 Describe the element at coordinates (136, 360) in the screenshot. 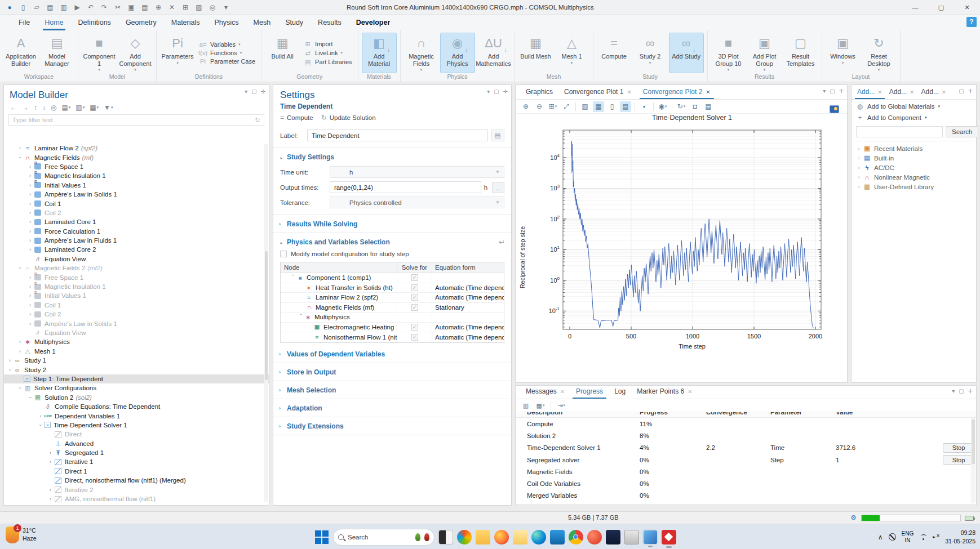

I see `tree-item-study-1: ›∞Study 1` at that location.